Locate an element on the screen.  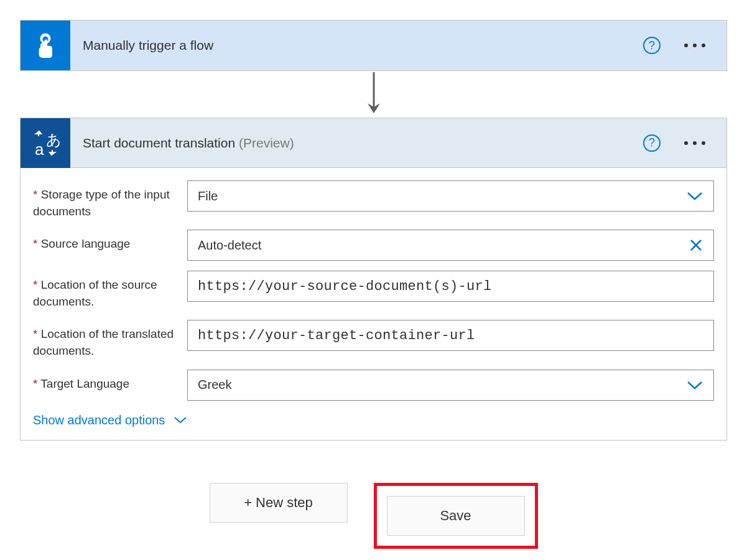
trigger-header: Manually trigger a flow ? is located at coordinates (373, 45).